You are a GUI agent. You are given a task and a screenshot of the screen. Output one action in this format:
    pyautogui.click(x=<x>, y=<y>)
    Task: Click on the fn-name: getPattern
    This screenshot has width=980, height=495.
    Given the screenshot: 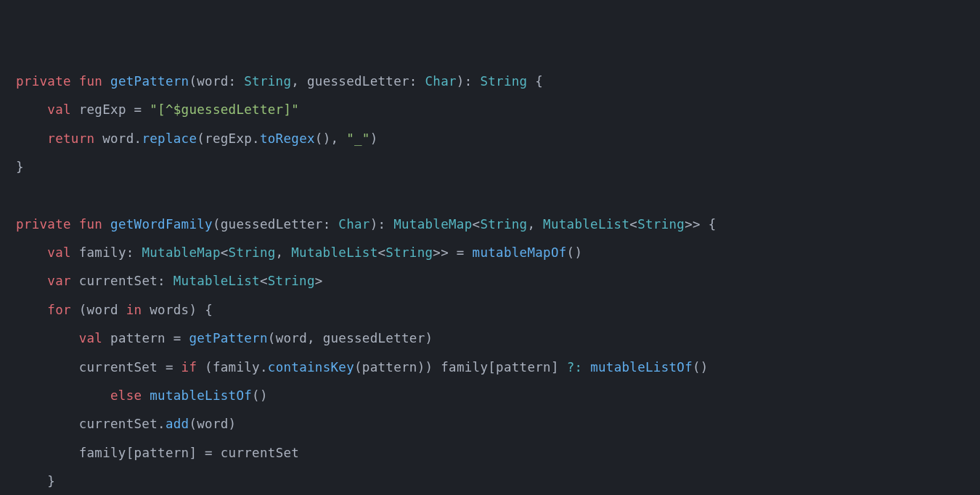 What is the action you would take?
    pyautogui.click(x=150, y=81)
    